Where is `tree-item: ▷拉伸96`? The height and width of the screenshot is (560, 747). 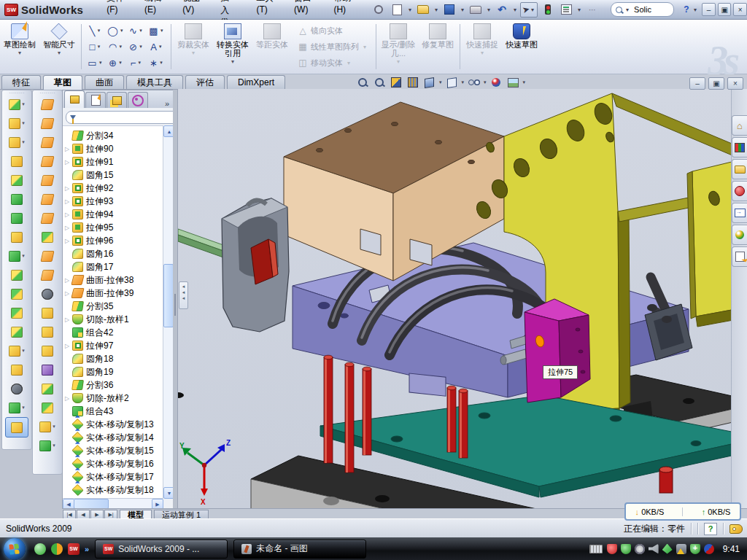
tree-item: ▷拉伸96 is located at coordinates (108, 241).